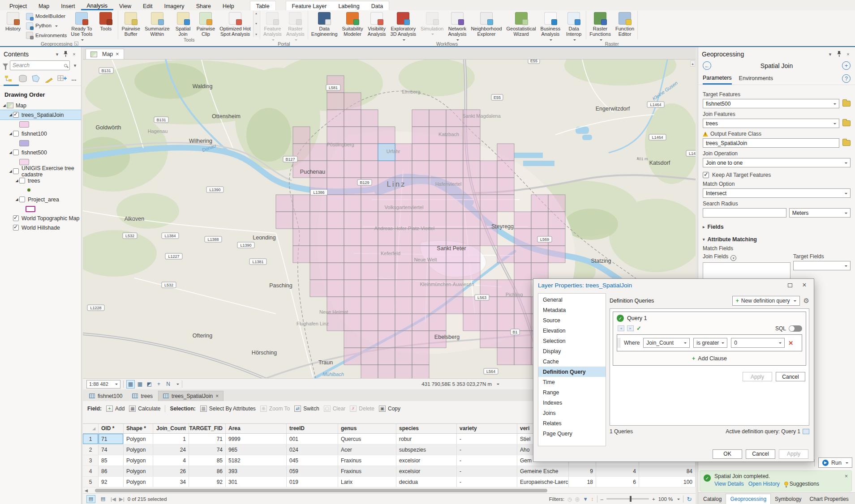 The width and height of the screenshot is (855, 504). Describe the element at coordinates (426, 471) in the screenshot. I see `cell: excelsior` at that location.